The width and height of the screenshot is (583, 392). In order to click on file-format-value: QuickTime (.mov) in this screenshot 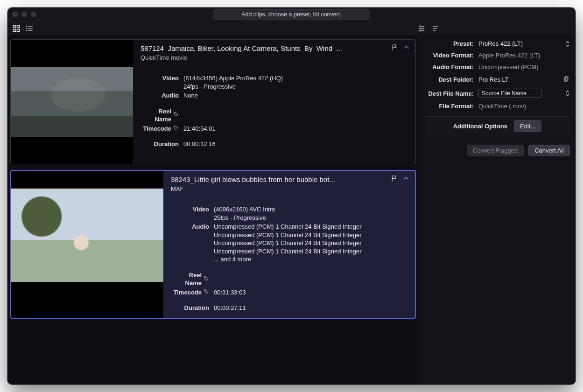, I will do `click(524, 106)`.